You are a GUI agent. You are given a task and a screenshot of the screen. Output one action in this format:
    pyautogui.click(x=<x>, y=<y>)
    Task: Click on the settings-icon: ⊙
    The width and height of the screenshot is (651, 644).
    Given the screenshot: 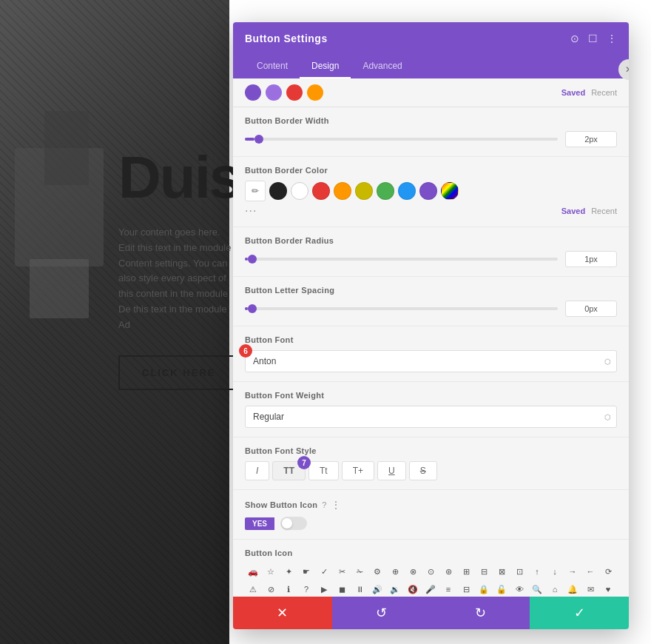 What is the action you would take?
    pyautogui.click(x=575, y=38)
    